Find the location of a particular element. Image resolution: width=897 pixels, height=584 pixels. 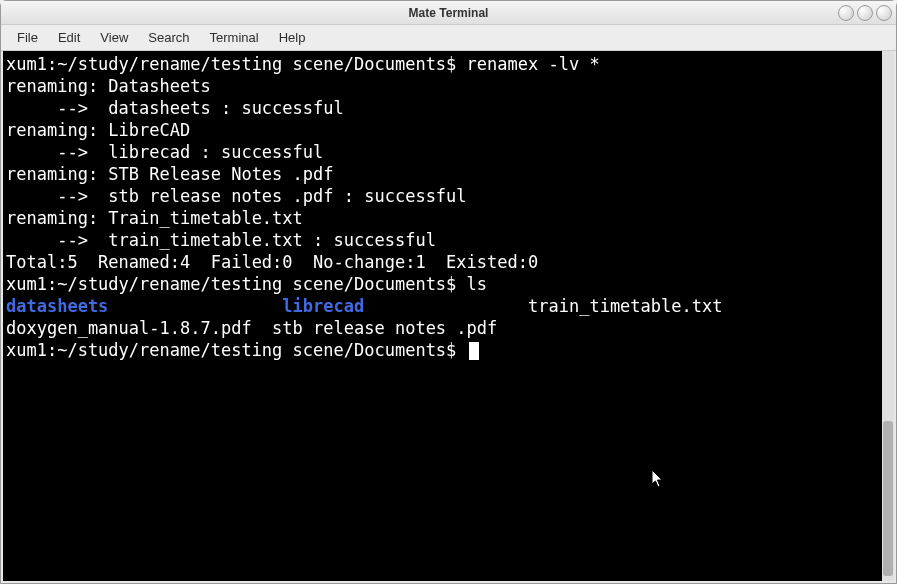

terminal-text: --> train_timetable.txt : successful is located at coordinates (221, 240).